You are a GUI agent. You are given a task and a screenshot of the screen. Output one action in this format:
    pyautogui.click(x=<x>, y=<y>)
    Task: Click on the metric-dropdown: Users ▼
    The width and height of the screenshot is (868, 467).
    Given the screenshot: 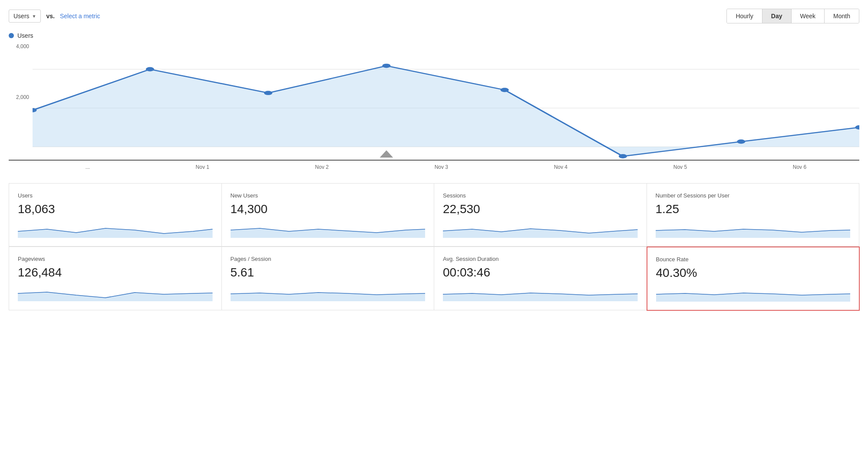 What is the action you would take?
    pyautogui.click(x=25, y=16)
    